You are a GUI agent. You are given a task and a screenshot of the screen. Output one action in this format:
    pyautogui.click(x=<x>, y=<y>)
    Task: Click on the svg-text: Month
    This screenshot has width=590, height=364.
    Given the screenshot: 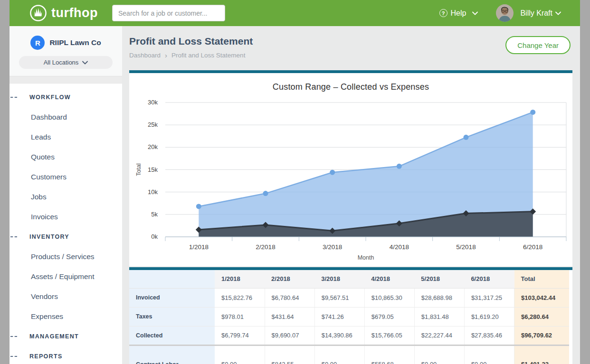 What is the action you would take?
    pyautogui.click(x=366, y=258)
    